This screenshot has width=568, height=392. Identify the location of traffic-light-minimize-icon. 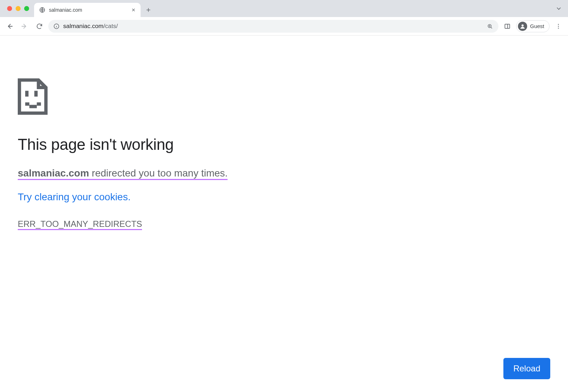
(18, 9).